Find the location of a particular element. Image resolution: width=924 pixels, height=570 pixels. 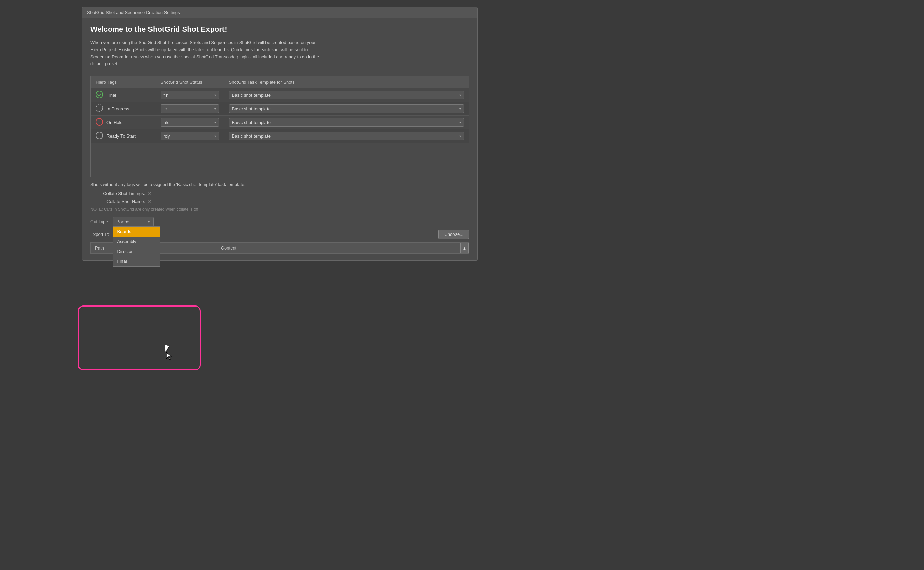

status-value: ip is located at coordinates (166, 109).